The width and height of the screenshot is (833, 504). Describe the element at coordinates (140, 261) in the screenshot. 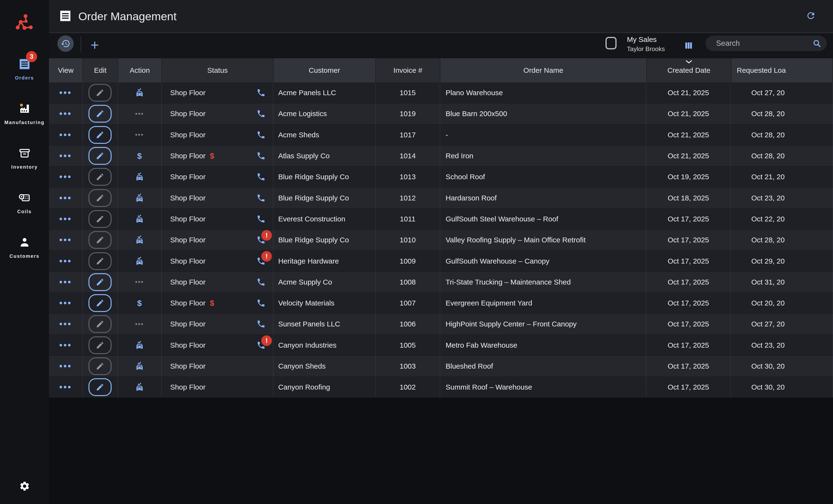

I see `action-cell` at that location.